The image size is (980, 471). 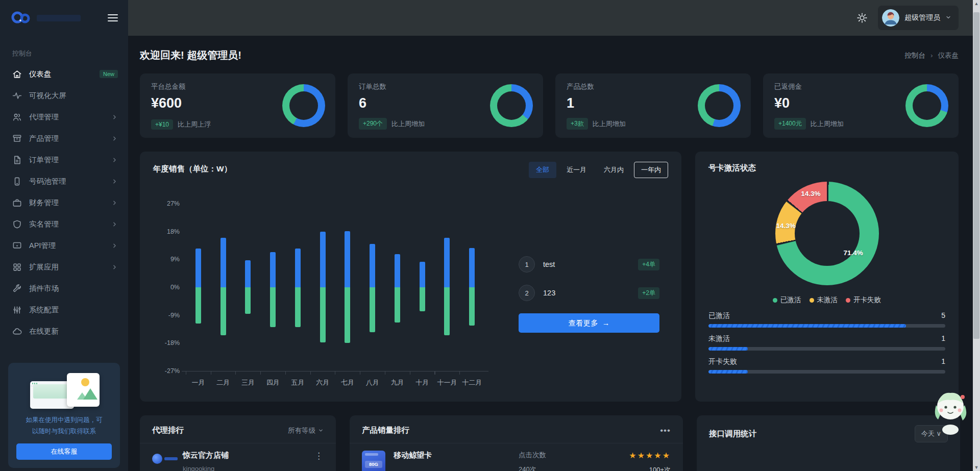 I want to click on sidebar-item-label: 可视化大屏, so click(x=48, y=96).